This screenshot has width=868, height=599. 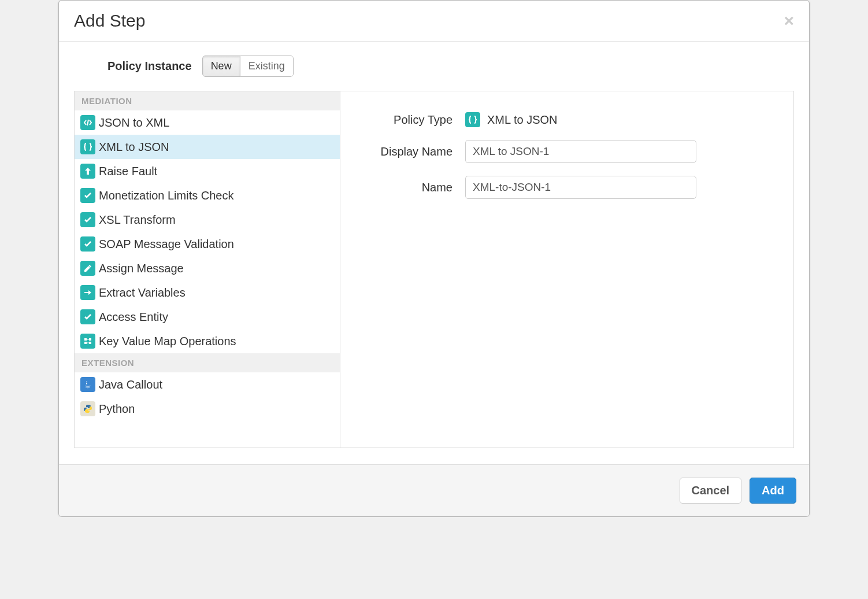 What do you see at coordinates (207, 384) in the screenshot?
I see `policy-item: Java Callout` at bounding box center [207, 384].